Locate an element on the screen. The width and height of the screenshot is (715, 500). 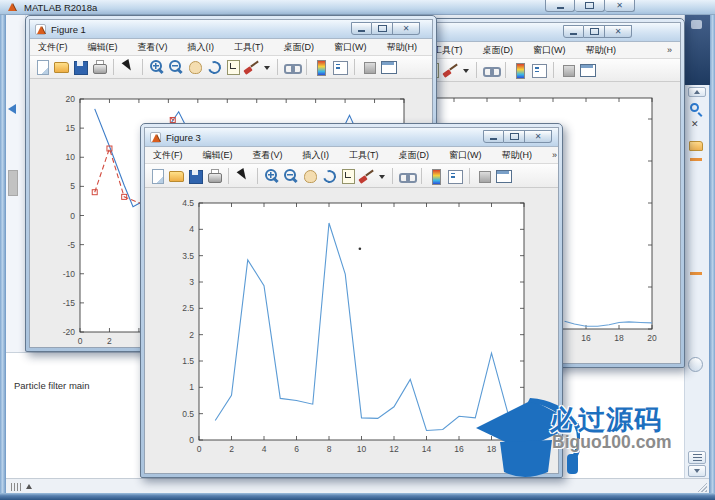
command-output-text: Particle filter main is located at coordinates (52, 386).